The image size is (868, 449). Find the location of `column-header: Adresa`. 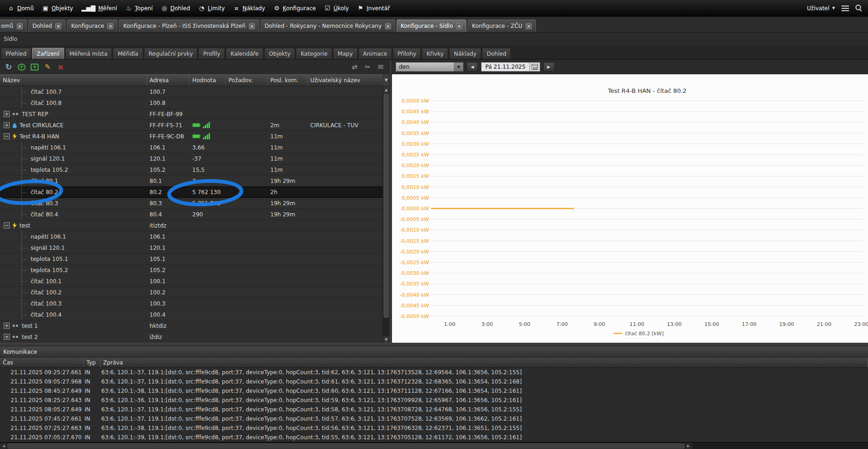

column-header: Adresa is located at coordinates (168, 80).